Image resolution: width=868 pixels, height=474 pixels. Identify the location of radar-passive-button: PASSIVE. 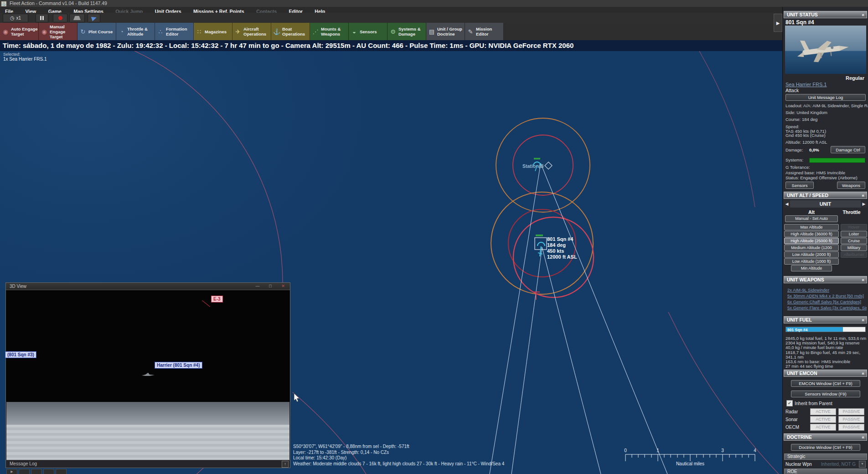
(852, 411).